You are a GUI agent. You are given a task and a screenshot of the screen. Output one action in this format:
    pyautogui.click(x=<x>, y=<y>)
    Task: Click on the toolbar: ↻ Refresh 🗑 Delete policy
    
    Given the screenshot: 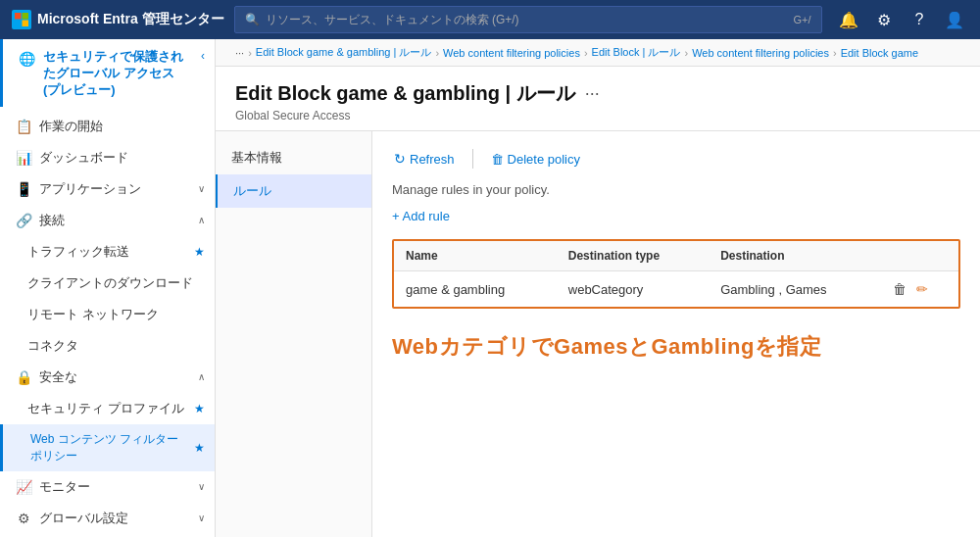 What is the action you would take?
    pyautogui.click(x=676, y=159)
    